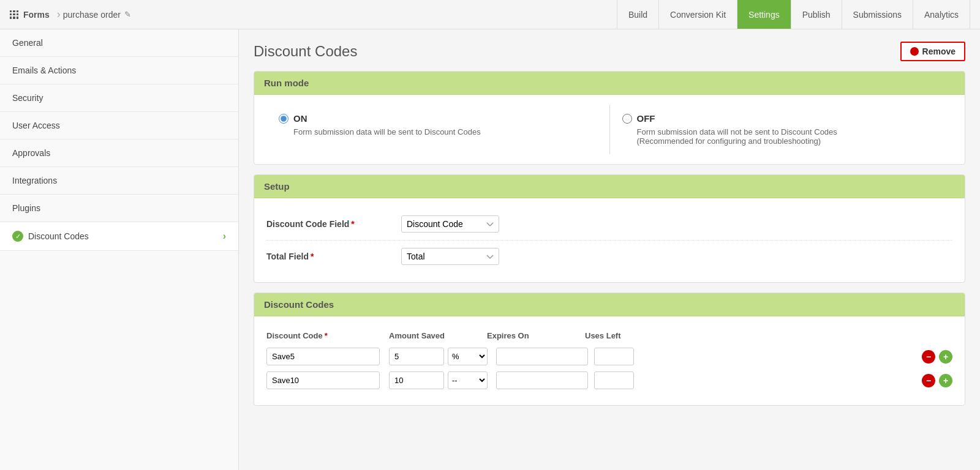  Describe the element at coordinates (937, 381) in the screenshot. I see `row-2-actions: − +` at that location.